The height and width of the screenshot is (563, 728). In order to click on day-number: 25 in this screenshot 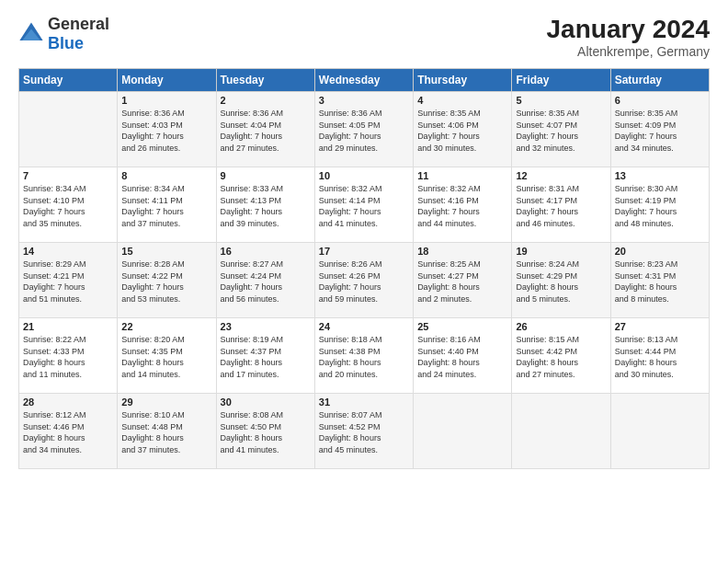, I will do `click(462, 327)`.